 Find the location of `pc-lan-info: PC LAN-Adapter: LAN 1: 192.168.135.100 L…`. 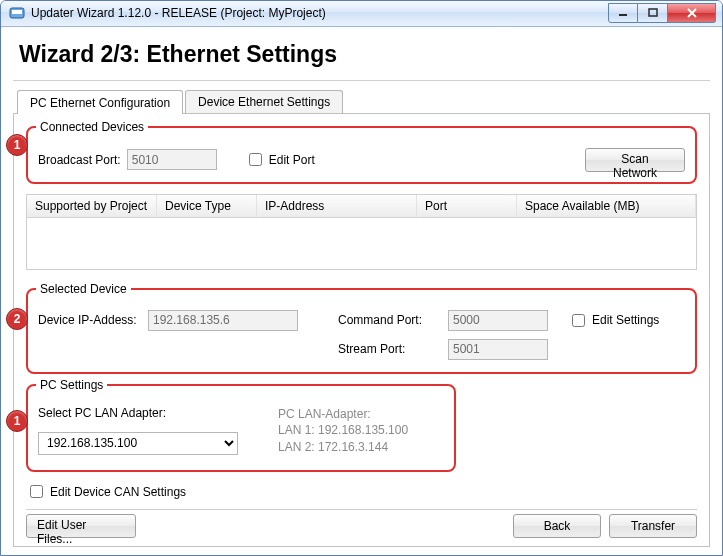

pc-lan-info: PC LAN-Adapter: LAN 1: 192.168.135.100 L… is located at coordinates (343, 431).